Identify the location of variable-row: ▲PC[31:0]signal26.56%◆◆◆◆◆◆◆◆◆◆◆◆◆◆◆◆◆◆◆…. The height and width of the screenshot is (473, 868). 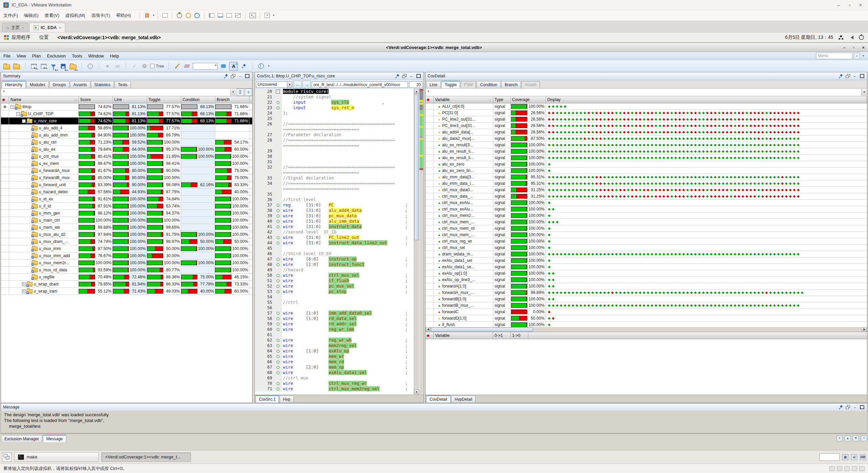
(646, 113).